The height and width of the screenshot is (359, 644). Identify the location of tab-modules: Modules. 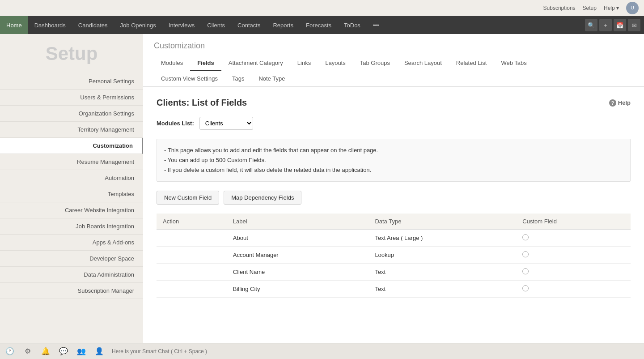
(172, 64).